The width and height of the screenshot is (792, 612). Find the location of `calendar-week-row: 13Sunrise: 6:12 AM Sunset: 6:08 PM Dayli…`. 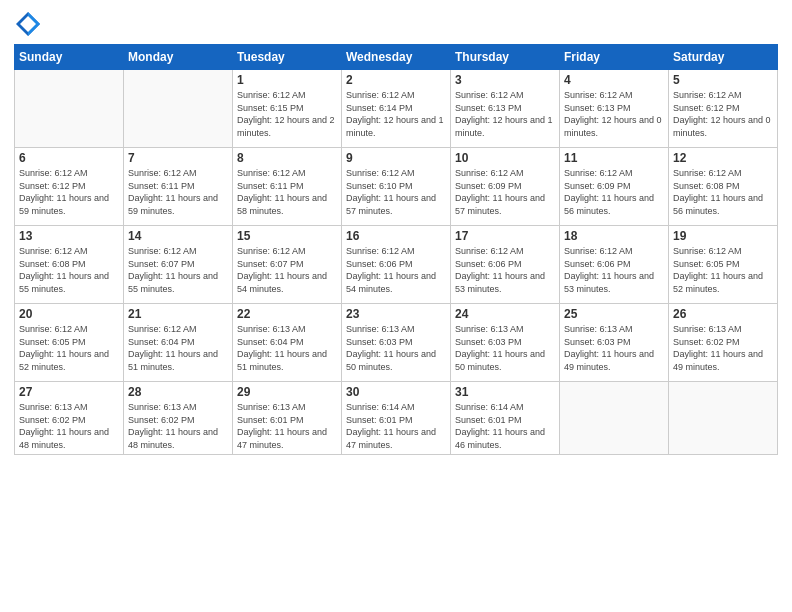

calendar-week-row: 13Sunrise: 6:12 AM Sunset: 6:08 PM Dayli… is located at coordinates (396, 265).